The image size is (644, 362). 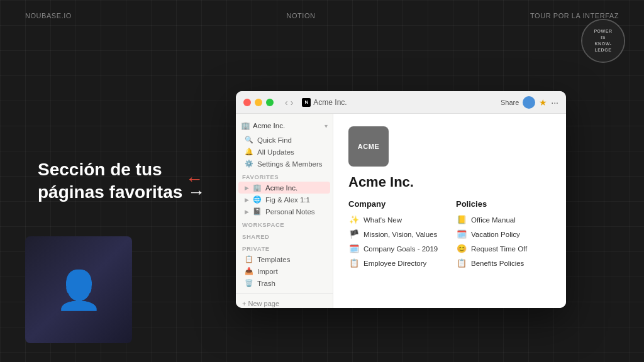 I want to click on personal-label: Personal Notes, so click(x=291, y=212).